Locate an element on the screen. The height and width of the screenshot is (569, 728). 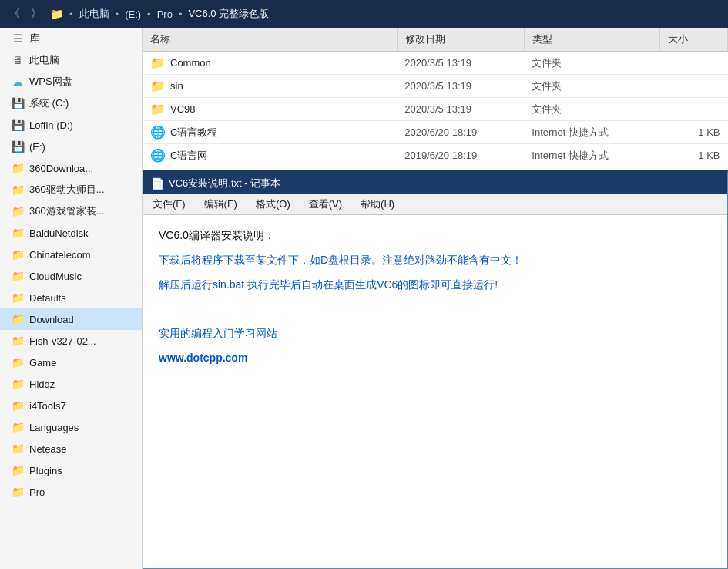
breadcrumb-pro: Pro is located at coordinates (165, 14).